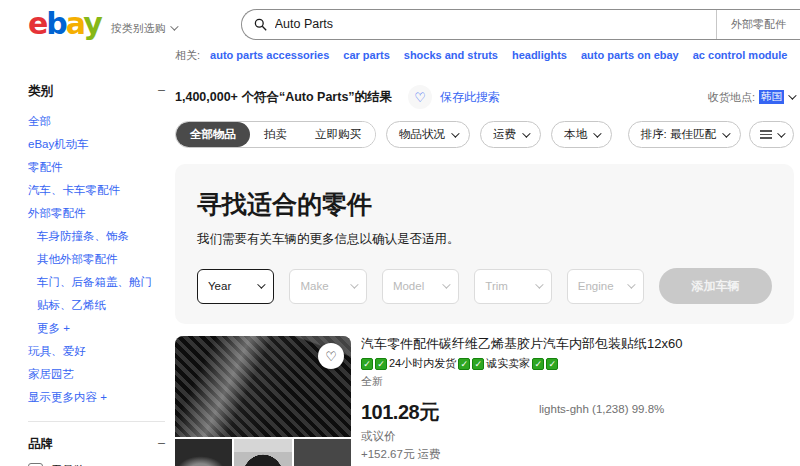 Image resolution: width=800 pixels, height=466 pixels. I want to click on sidebar-subitem-moldings: 车身防撞条、饰条, so click(96, 236).